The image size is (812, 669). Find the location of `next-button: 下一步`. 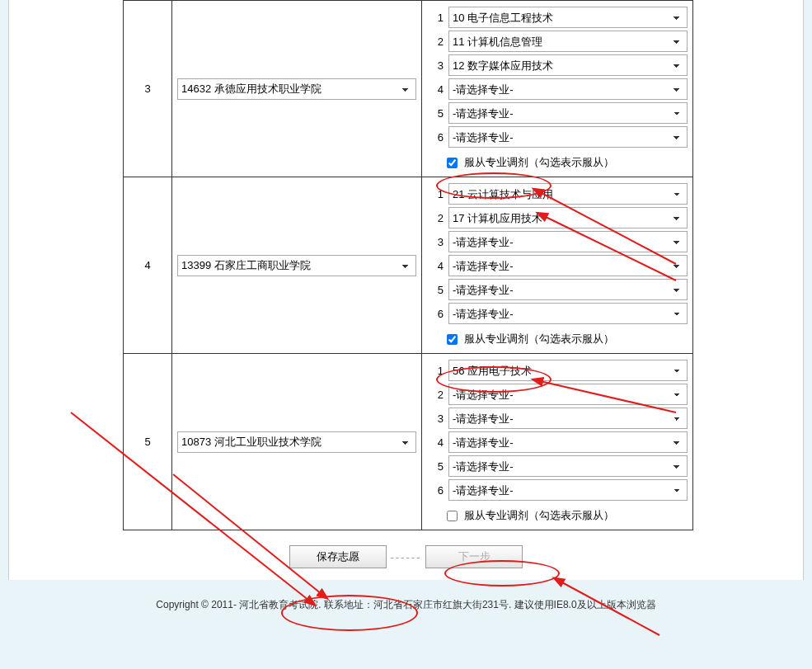

next-button: 下一步 is located at coordinates (474, 557).